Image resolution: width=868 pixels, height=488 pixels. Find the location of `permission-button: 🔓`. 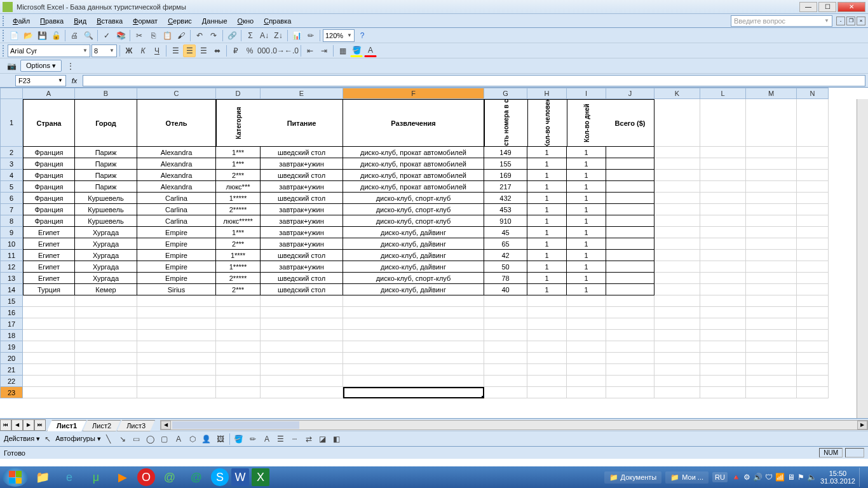

permission-button: 🔓 is located at coordinates (56, 36).